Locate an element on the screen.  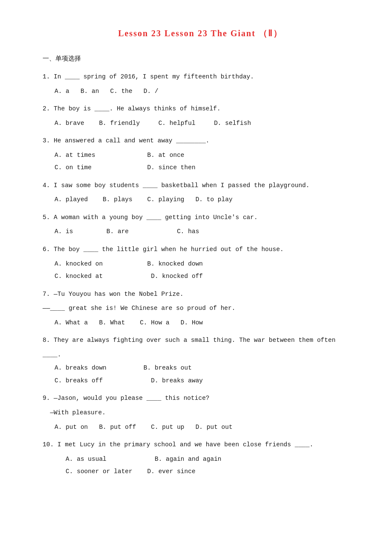
question-8-options-row1: A. breaks down B. breaks out is located at coordinates (200, 368).